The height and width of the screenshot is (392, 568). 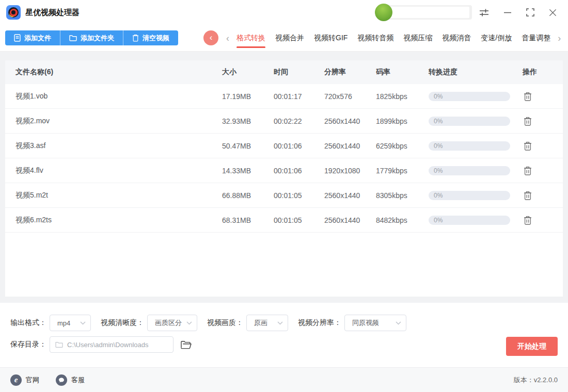 What do you see at coordinates (299, 146) in the screenshot?
I see `file-duration: 00:01:06` at bounding box center [299, 146].